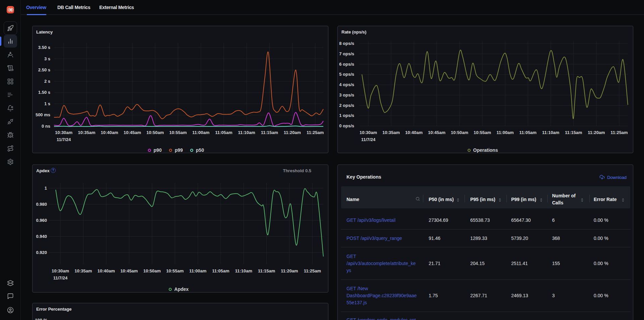  I want to click on svg-text: 5 ops/s, so click(347, 74).